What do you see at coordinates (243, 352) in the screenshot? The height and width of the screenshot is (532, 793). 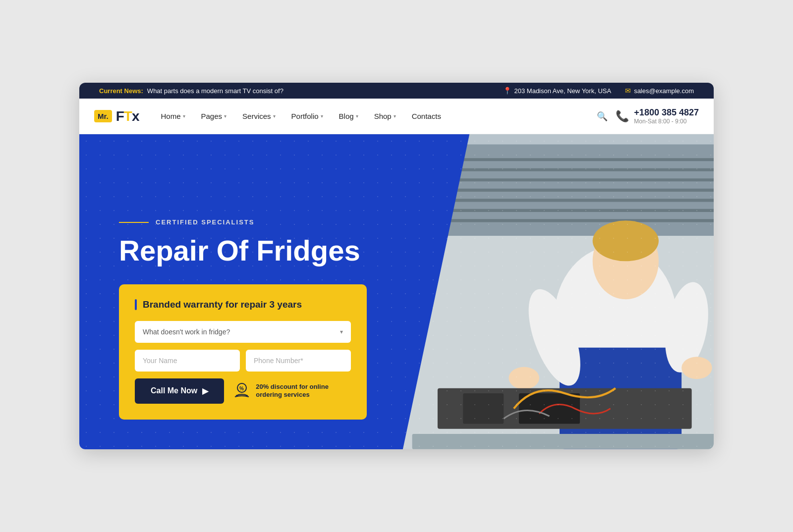 I see `form-card: Branded warranty for repair 3 years What…` at bounding box center [243, 352].